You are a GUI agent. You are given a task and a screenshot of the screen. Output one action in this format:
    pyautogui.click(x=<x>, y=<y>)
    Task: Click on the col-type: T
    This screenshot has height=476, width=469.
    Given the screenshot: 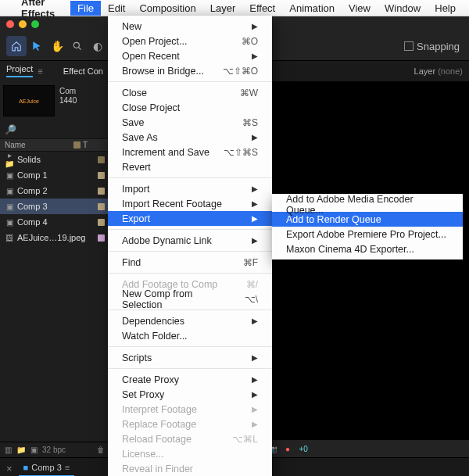 What is the action you would take?
    pyautogui.click(x=85, y=145)
    